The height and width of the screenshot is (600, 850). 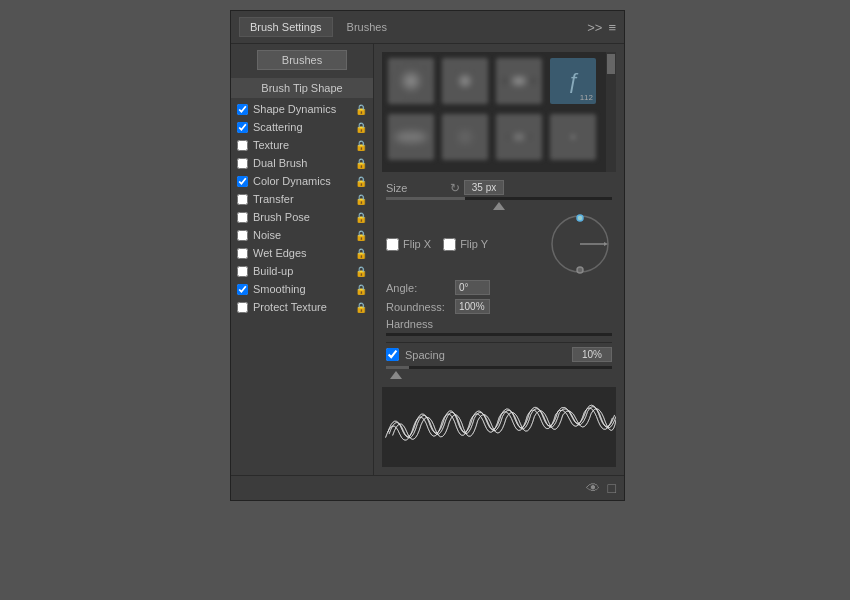 What do you see at coordinates (499, 280) in the screenshot?
I see `settings-section: Size ↻ Flip X Flip Y` at bounding box center [499, 280].